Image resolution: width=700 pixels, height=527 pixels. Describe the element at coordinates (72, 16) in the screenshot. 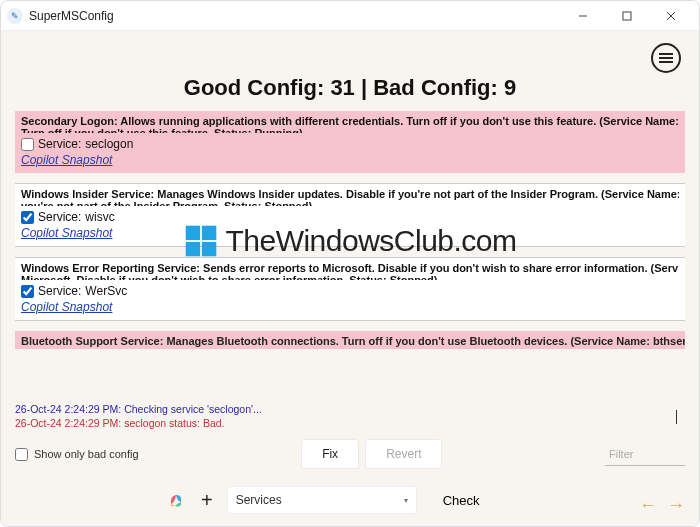

I see `app-title: SuperMSConfig` at that location.